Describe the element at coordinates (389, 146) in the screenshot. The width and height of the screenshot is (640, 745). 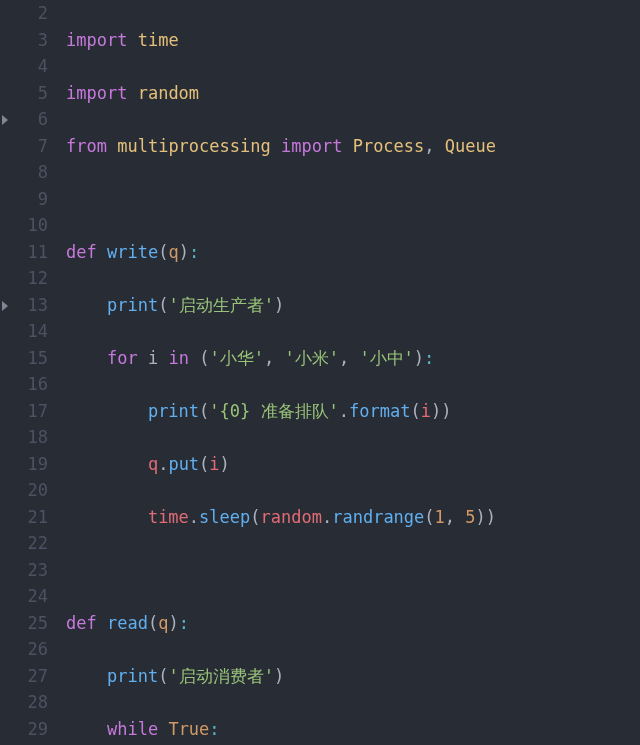
I see `class-process: Process` at that location.